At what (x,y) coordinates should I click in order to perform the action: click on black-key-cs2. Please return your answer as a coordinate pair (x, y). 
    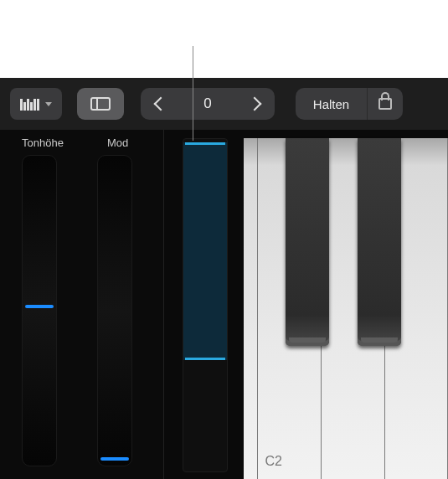
    Looking at the image, I should click on (307, 242).